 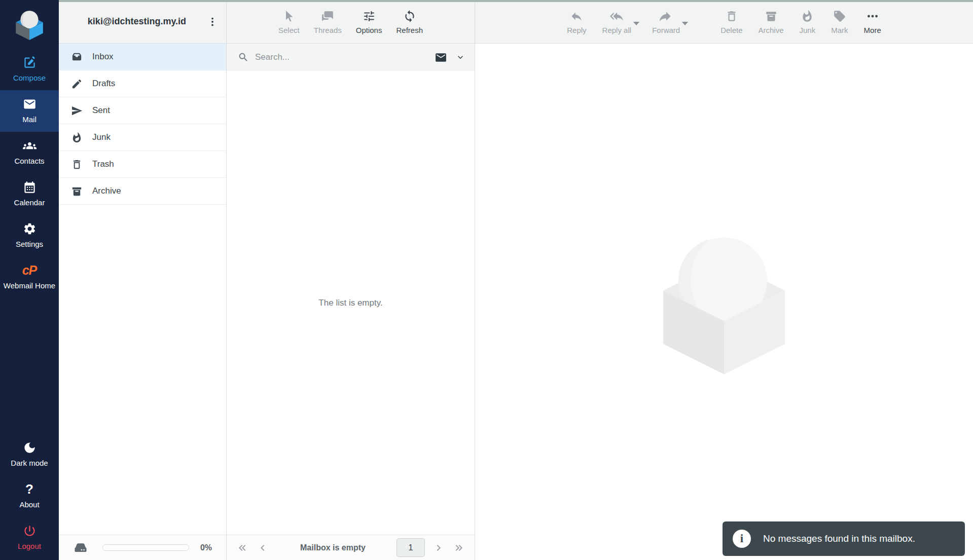 What do you see at coordinates (29, 111) in the screenshot?
I see `sidebar-item-mail: Mail` at bounding box center [29, 111].